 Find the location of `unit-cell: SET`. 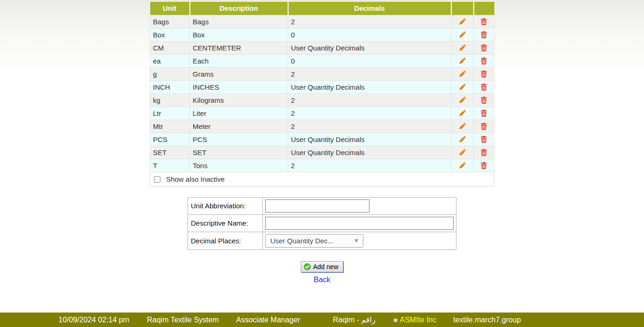

unit-cell: SET is located at coordinates (170, 152).